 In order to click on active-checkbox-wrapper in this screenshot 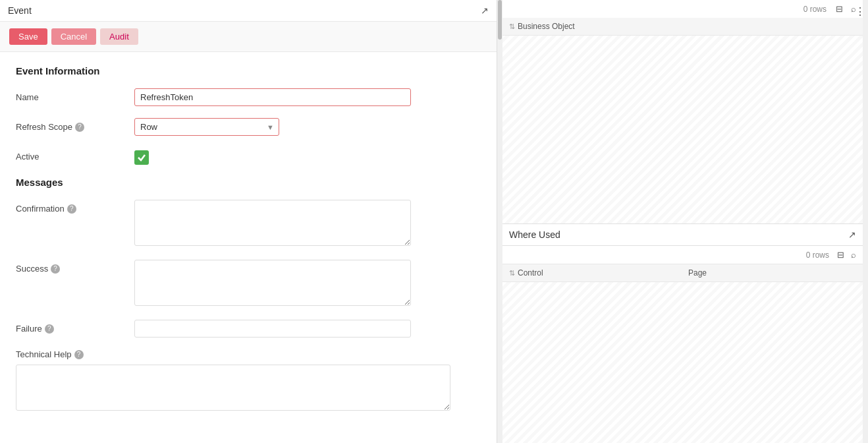, I will do `click(142, 156)`.